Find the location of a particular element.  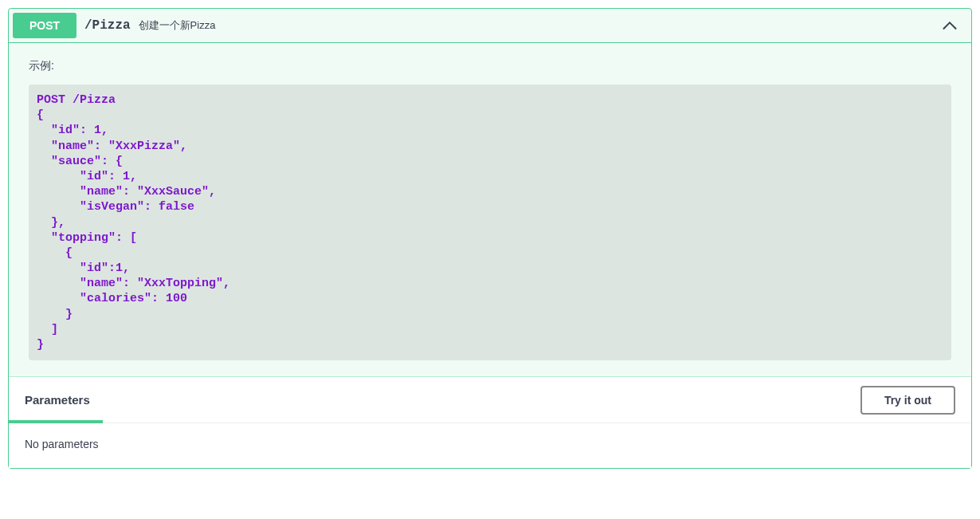

no-parameters-message: No parameters is located at coordinates (490, 445).